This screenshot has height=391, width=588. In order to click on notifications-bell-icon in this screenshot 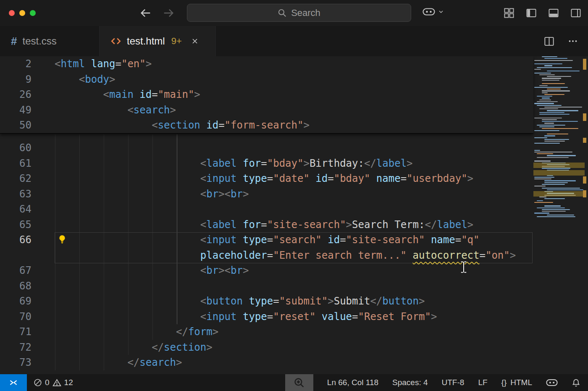, I will do `click(576, 383)`.